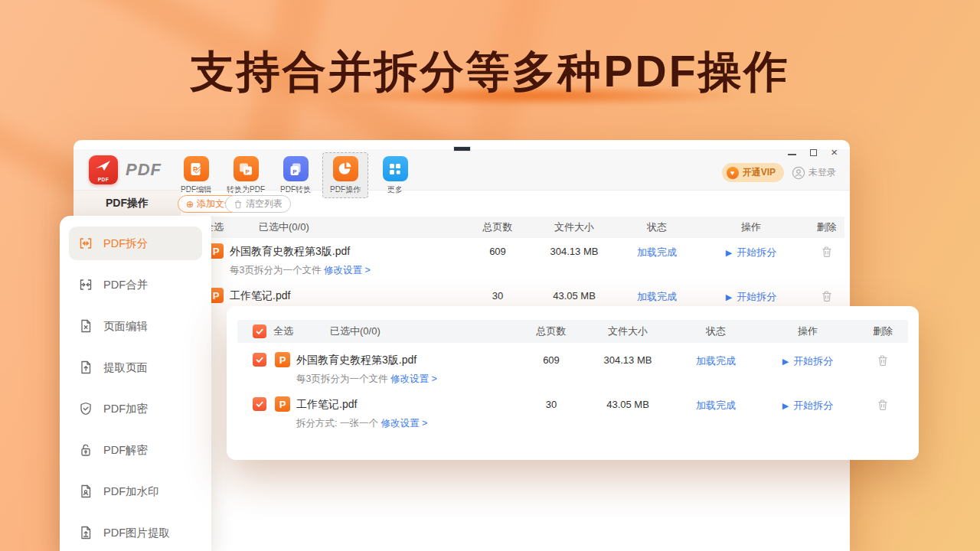 The image size is (980, 551). What do you see at coordinates (136, 491) in the screenshot?
I see `sidebar-item-pdf-watermark: PDF加水印` at bounding box center [136, 491].